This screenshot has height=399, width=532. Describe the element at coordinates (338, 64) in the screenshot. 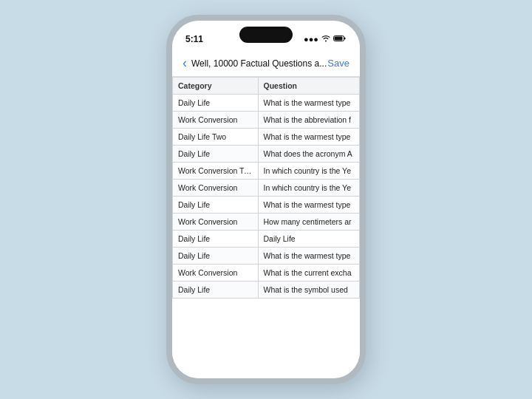

I see `save-button: Save` at that location.